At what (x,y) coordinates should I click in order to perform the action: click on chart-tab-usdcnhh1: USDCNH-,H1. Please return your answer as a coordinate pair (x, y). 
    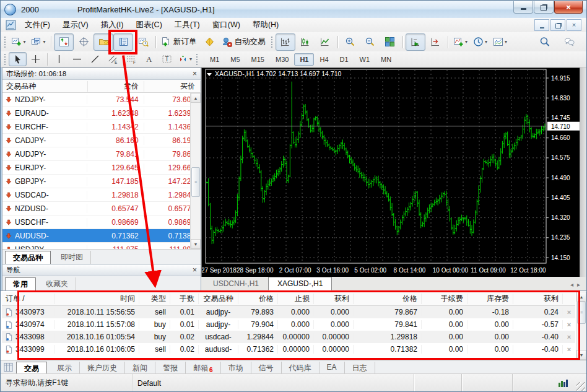
    Looking at the image, I should click on (236, 284).